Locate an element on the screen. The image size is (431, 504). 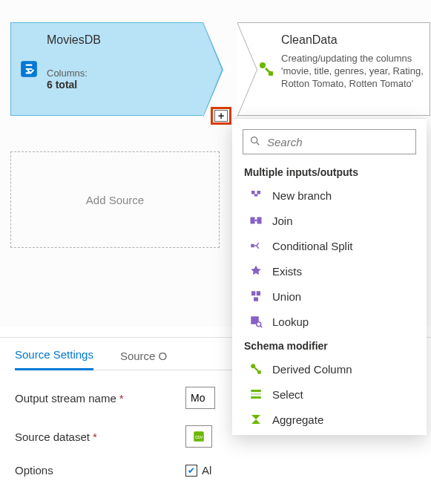
plus-icon: + is located at coordinates (221, 116).